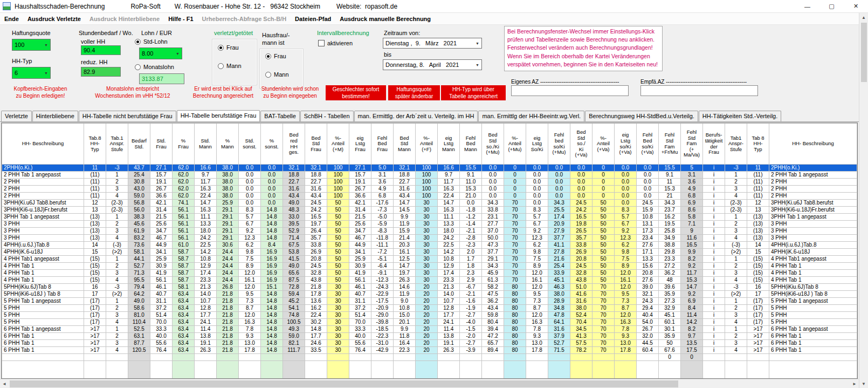  I want to click on cell: -1.9, so click(471, 309).